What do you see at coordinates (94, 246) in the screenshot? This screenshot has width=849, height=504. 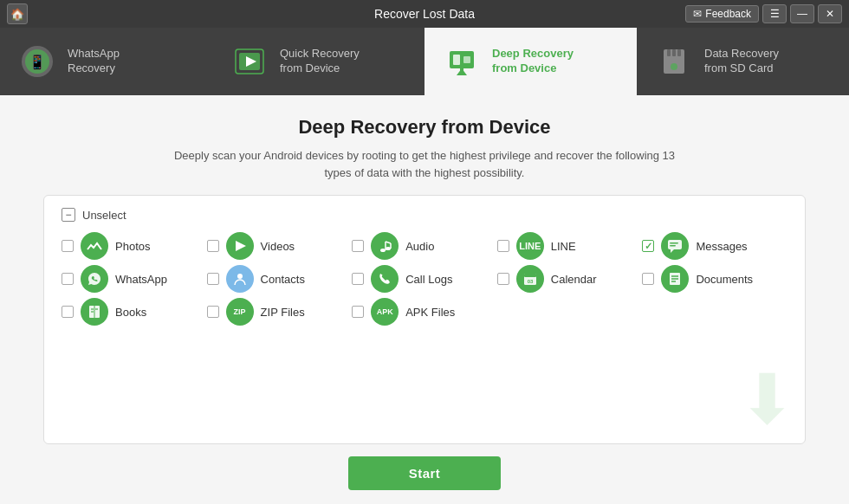 I see `photos-icon` at bounding box center [94, 246].